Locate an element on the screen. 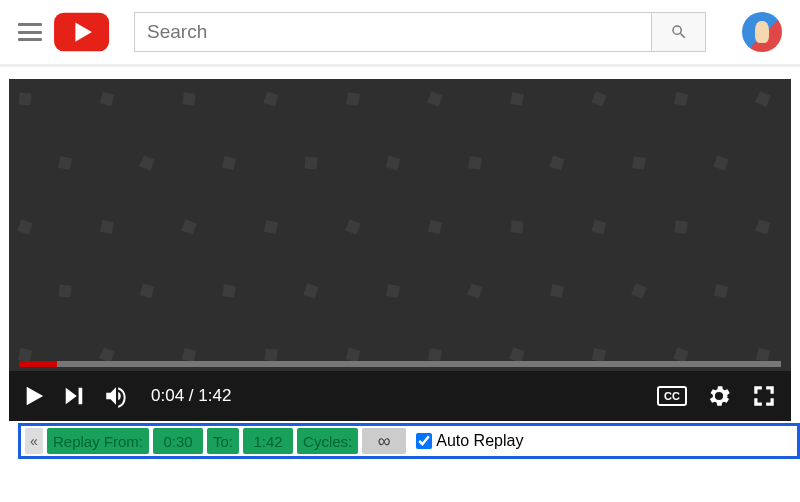 The width and height of the screenshot is (800, 502). replay-bar: « Replay From: 0:30 To: 1:42 Cycles: ∞ A… is located at coordinates (409, 441).